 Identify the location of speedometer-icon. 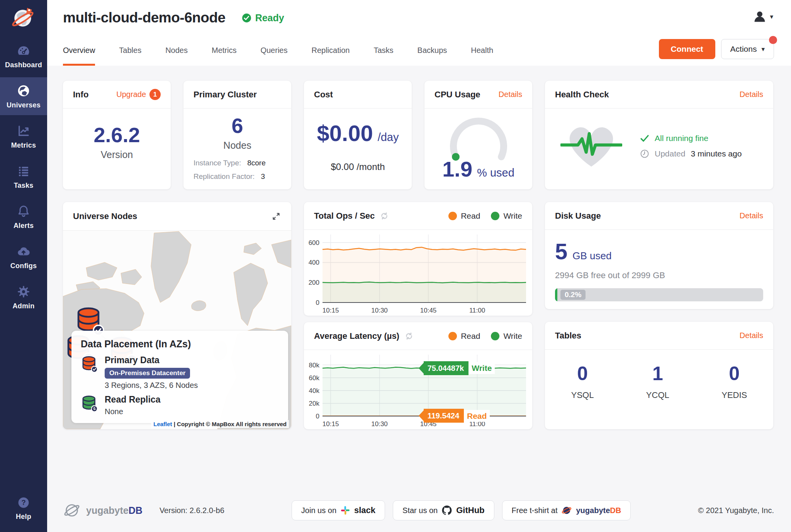
(24, 51).